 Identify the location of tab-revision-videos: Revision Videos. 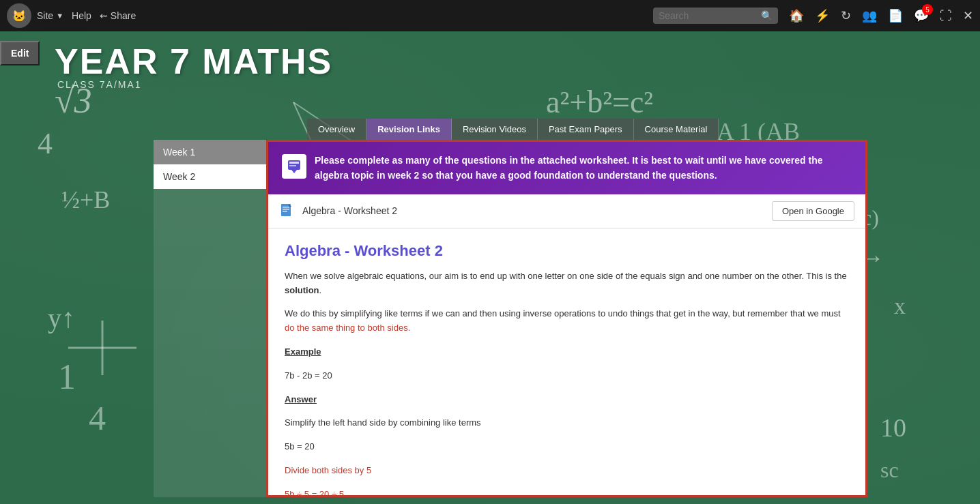
(495, 130).